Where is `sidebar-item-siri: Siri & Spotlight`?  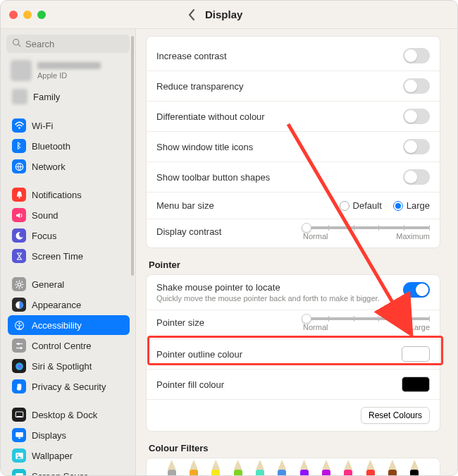 sidebar-item-siri: Siri & Spotlight is located at coordinates (69, 366).